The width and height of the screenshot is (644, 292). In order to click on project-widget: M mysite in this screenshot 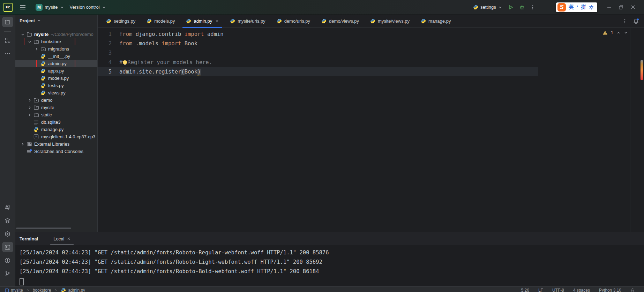, I will do `click(50, 7)`.